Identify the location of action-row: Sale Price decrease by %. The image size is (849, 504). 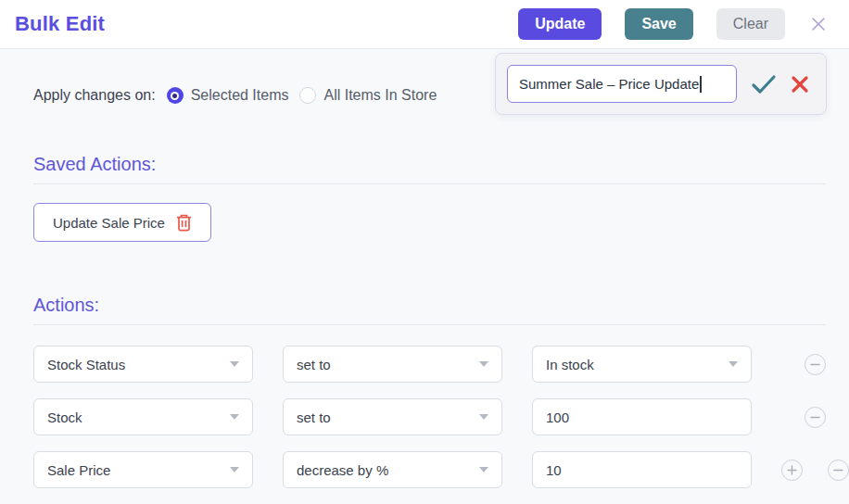
(430, 470).